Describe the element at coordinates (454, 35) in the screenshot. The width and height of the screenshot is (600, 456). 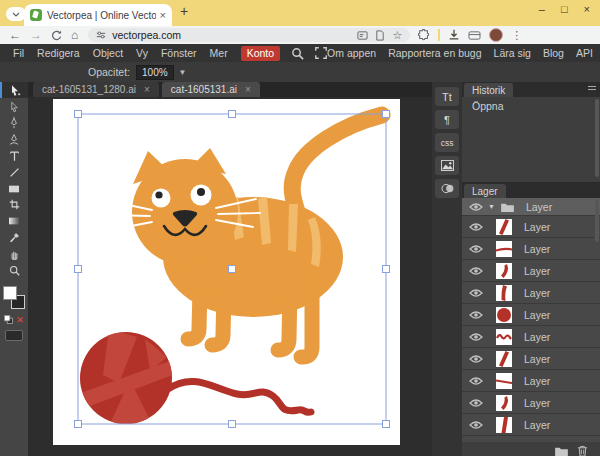
I see `download-icon` at that location.